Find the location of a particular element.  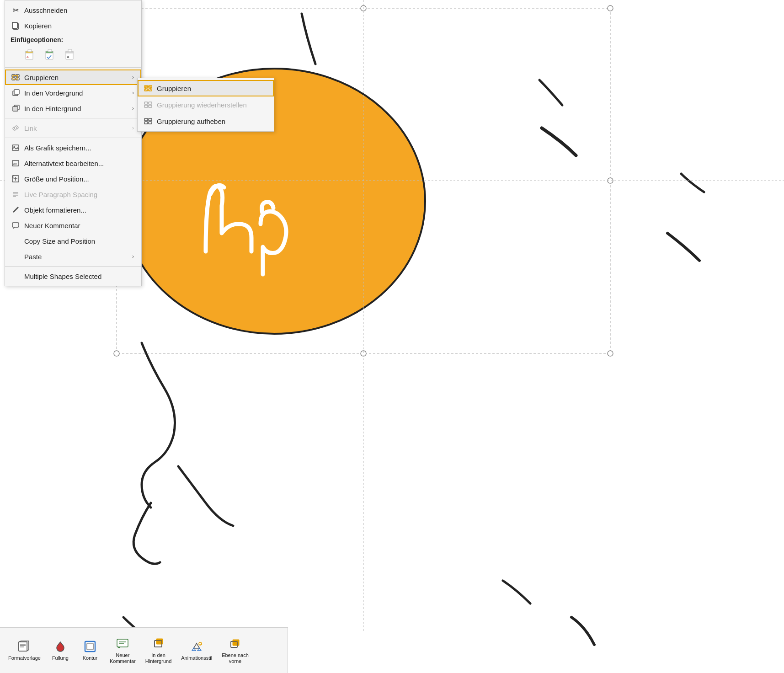

copy-size-icon is located at coordinates (16, 241).